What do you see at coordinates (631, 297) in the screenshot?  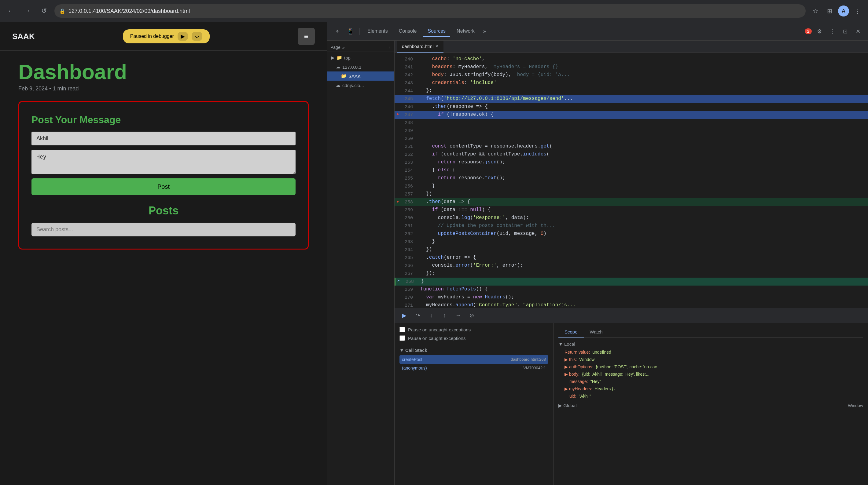 I see `code-line-270: 270 var myHeaders = new Headers();` at bounding box center [631, 297].